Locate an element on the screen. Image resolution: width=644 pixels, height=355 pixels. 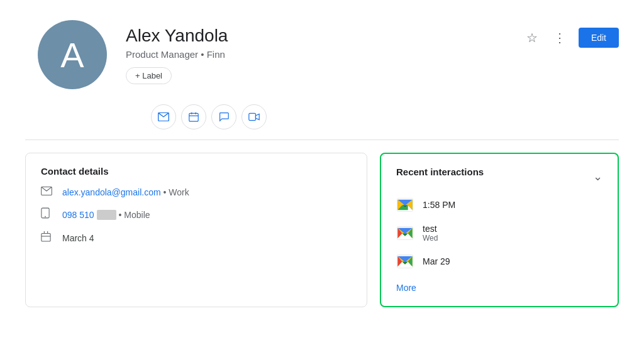
phone-link: 098 510 is located at coordinates (91, 215).